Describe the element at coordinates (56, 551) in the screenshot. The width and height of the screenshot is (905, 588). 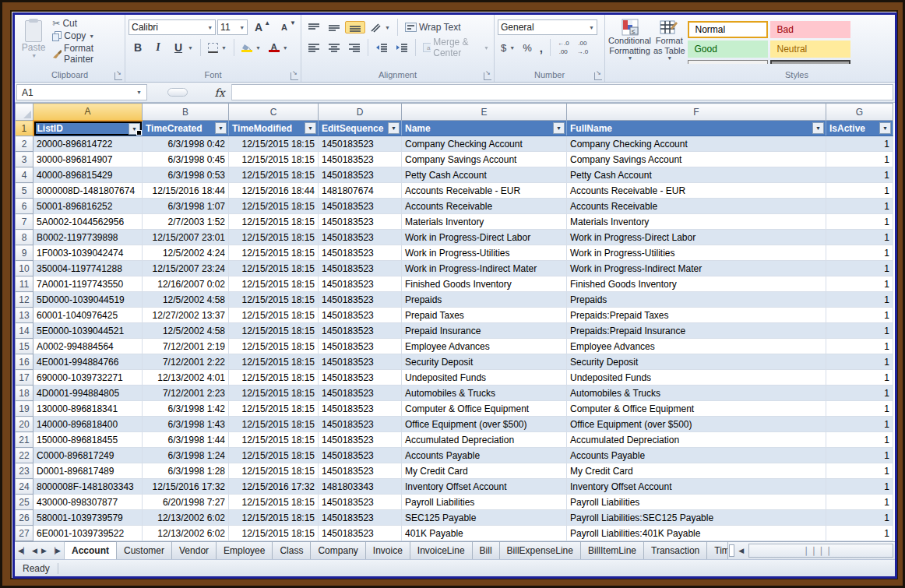
I see `last-sheet-button: ▕▶` at that location.